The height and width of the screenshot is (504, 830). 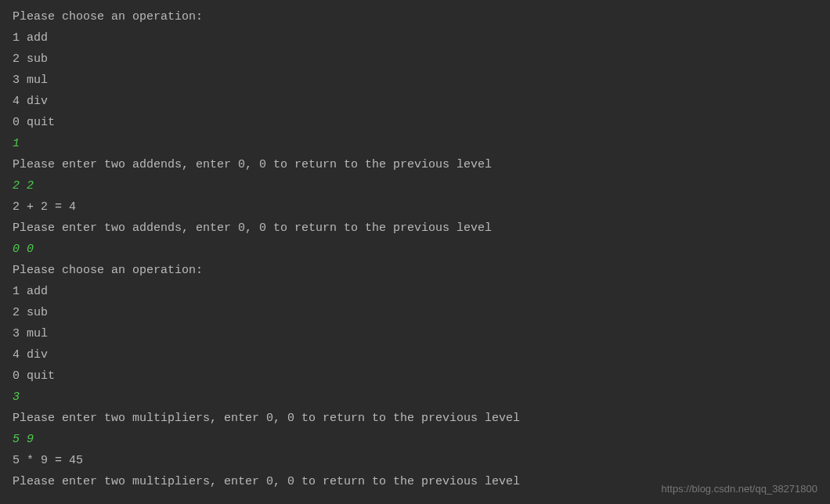 I want to click on terminal-output-line: Please enter two multipliers, enter 0, 0…, so click(x=415, y=418).